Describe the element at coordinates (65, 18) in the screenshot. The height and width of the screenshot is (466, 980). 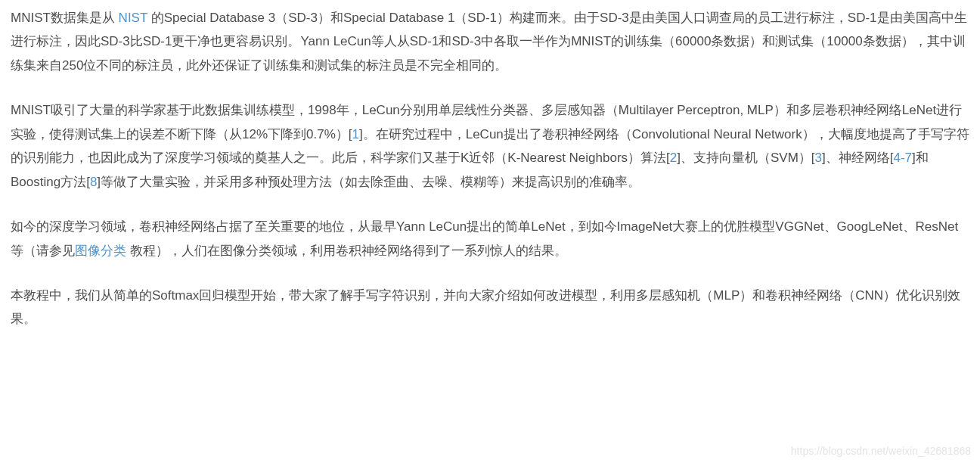
I see `text: MNIST数据集是从` at that location.